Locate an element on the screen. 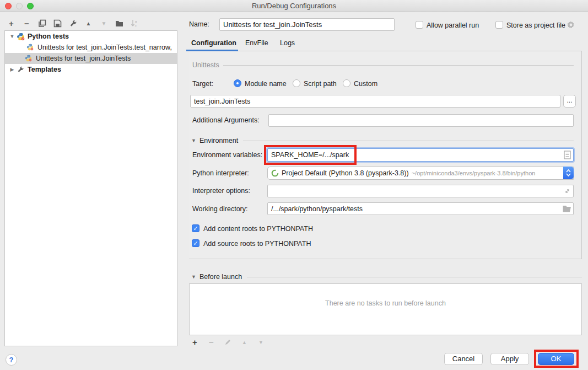  folder-browse-icon is located at coordinates (567, 210).